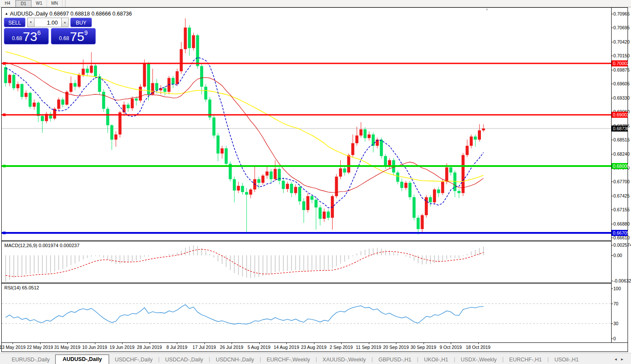 This screenshot has height=364, width=631. What do you see at coordinates (478, 347) in the screenshot?
I see `date-label: 18 Oct 2019` at bounding box center [478, 347].